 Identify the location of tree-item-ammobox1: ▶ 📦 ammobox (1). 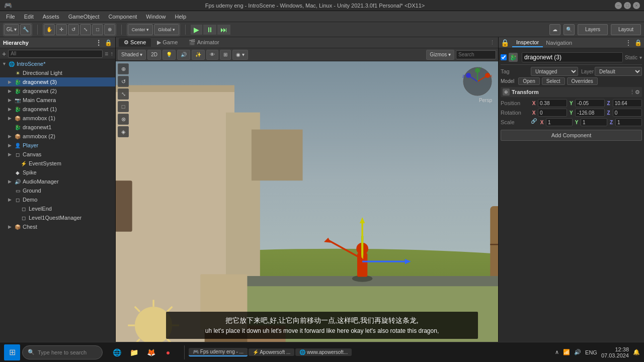
(57, 118).